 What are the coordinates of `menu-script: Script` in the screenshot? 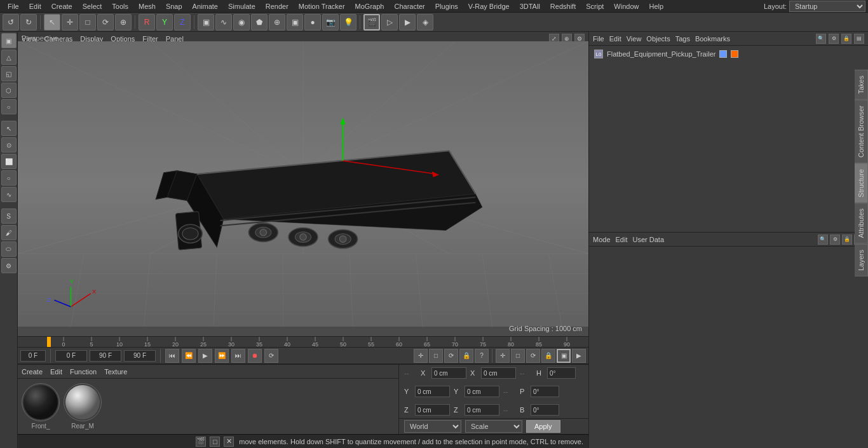 It's located at (595, 6).